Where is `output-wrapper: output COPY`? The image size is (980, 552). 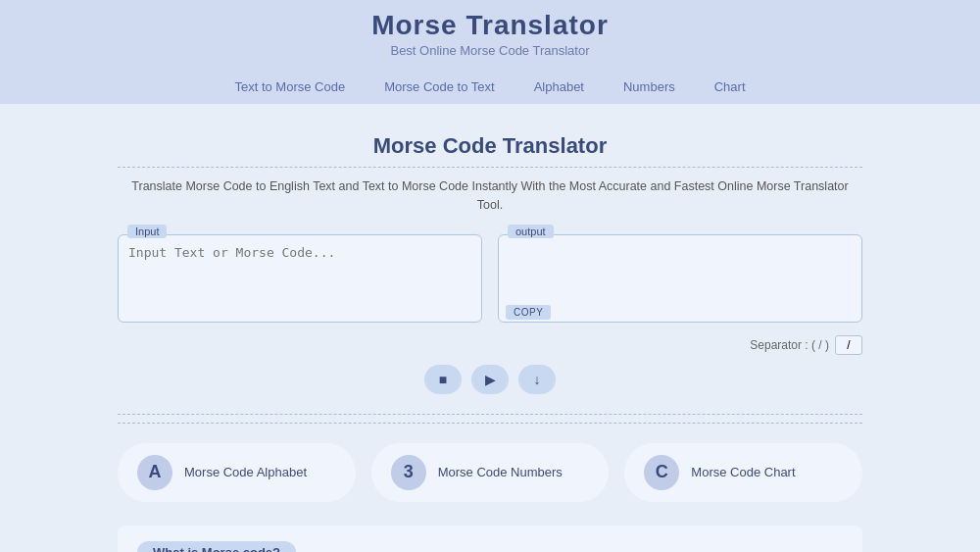 output-wrapper: output COPY is located at coordinates (680, 280).